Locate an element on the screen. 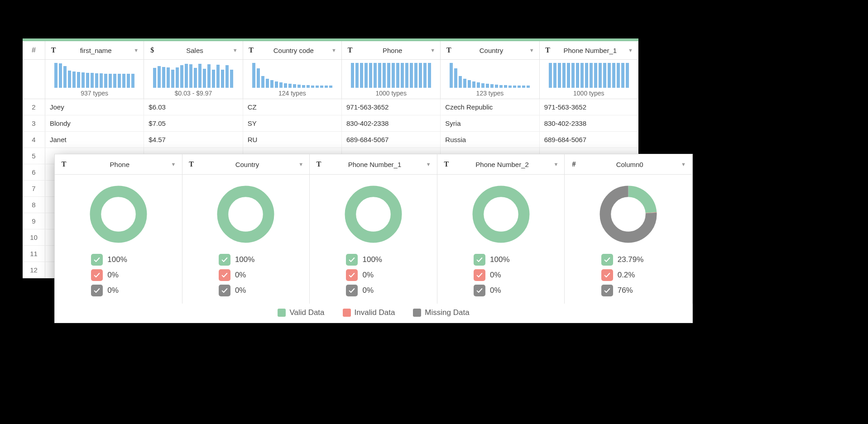  column-header: Tfirst_name▼ is located at coordinates (95, 50).